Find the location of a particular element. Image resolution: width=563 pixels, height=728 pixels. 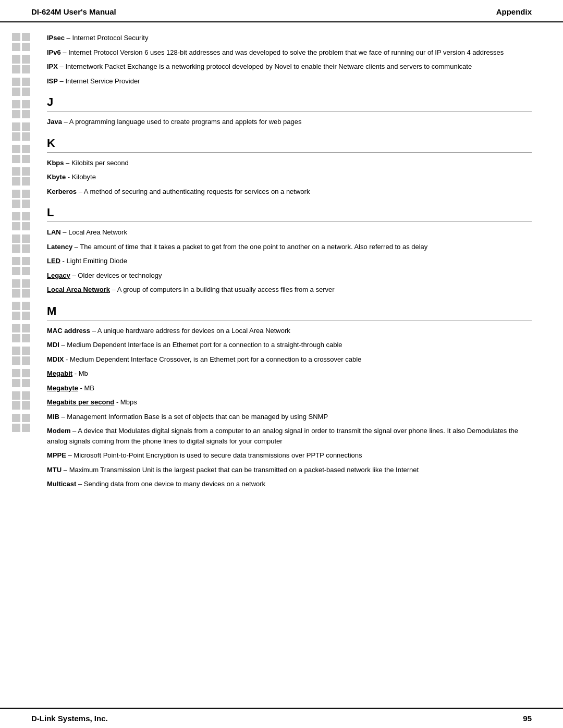

definition-text: Local Area Network – A group of computer… is located at coordinates (289, 290).